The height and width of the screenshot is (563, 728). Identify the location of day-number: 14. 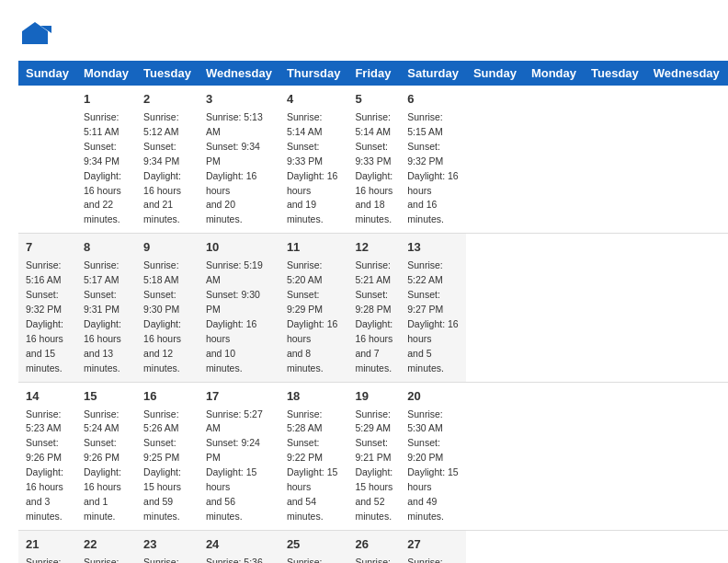
(48, 397).